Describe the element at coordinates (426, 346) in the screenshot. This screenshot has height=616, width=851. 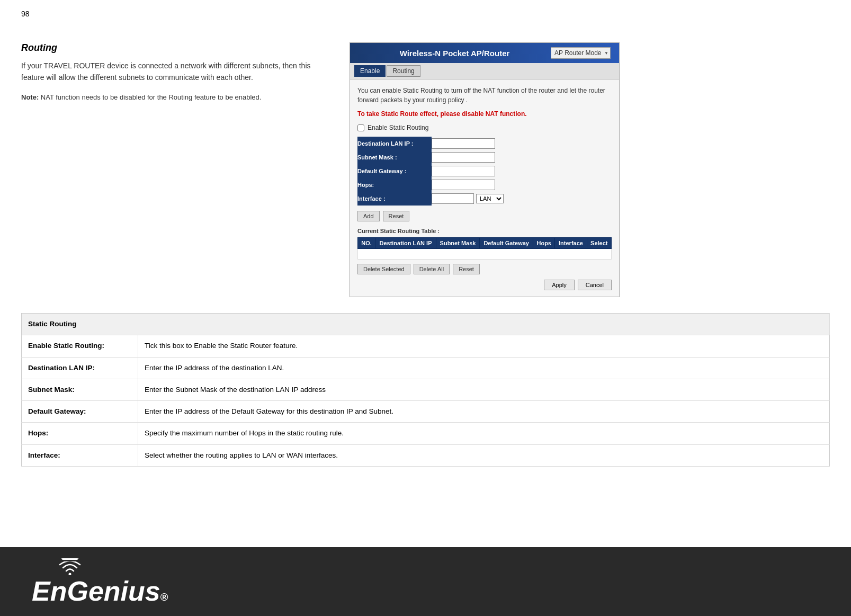
I see `ref-row-enable: Enable Static Routing: Tick this box to …` at that location.